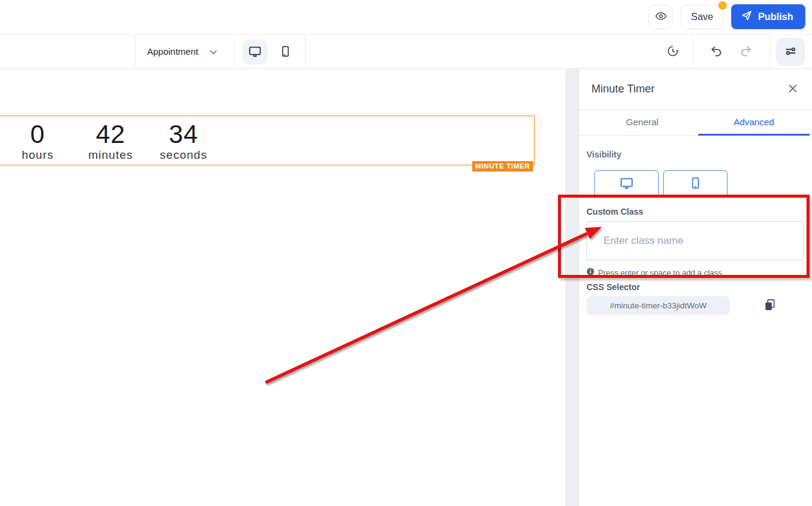 This screenshot has width=812, height=506. I want to click on publish-button: Publish, so click(768, 17).